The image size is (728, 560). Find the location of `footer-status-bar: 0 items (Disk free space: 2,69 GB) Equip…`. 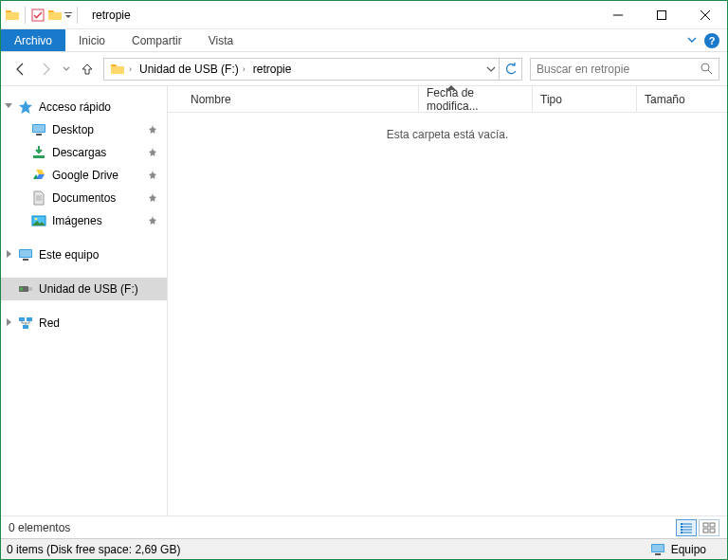

footer-status-bar: 0 items (Disk free space: 2,69 GB) Equip… is located at coordinates (364, 549).